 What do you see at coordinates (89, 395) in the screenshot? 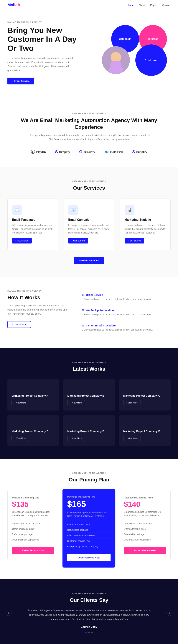
I see `work-card-2: Marketing Project Company B › View More` at bounding box center [89, 395].